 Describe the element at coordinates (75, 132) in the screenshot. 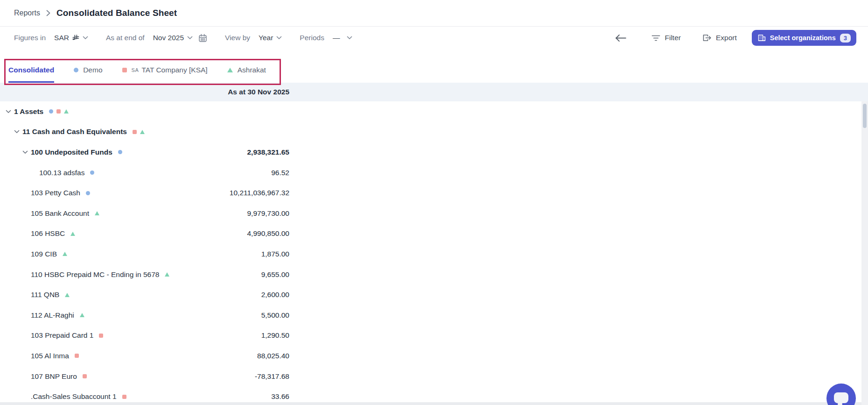

I see `account-name: 11 Cash and Cash Equivalents` at that location.